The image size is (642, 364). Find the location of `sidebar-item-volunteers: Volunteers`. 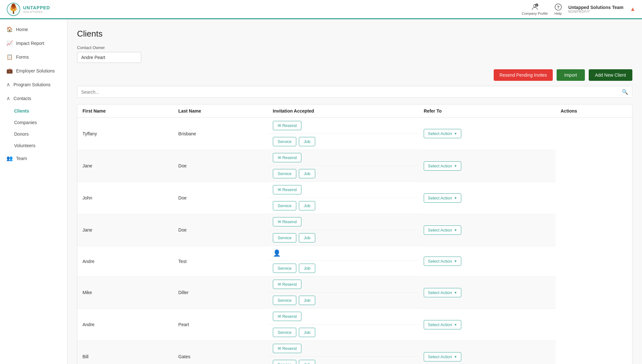

sidebar-item-volunteers: Volunteers is located at coordinates (33, 146).